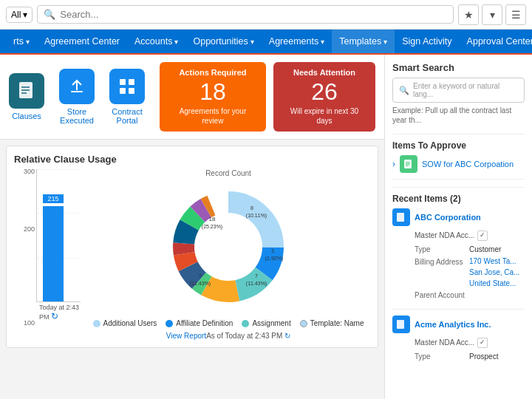 This screenshot has width=532, height=399. What do you see at coordinates (213, 219) in the screenshot?
I see `svg-text: 18` at bounding box center [213, 219].